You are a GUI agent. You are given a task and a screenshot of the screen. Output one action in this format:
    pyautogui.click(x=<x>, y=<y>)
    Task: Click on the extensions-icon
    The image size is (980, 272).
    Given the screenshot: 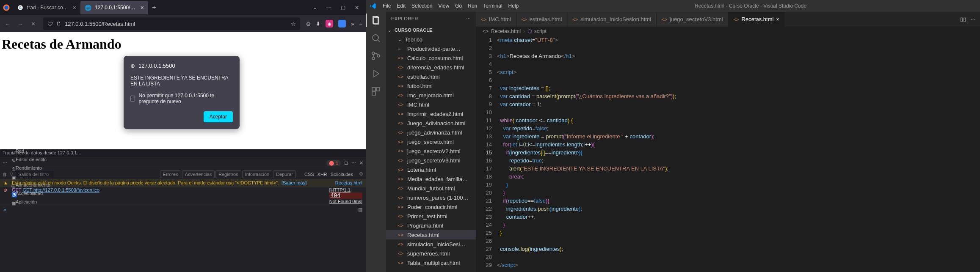 What is the action you would take?
    pyautogui.click(x=376, y=91)
    